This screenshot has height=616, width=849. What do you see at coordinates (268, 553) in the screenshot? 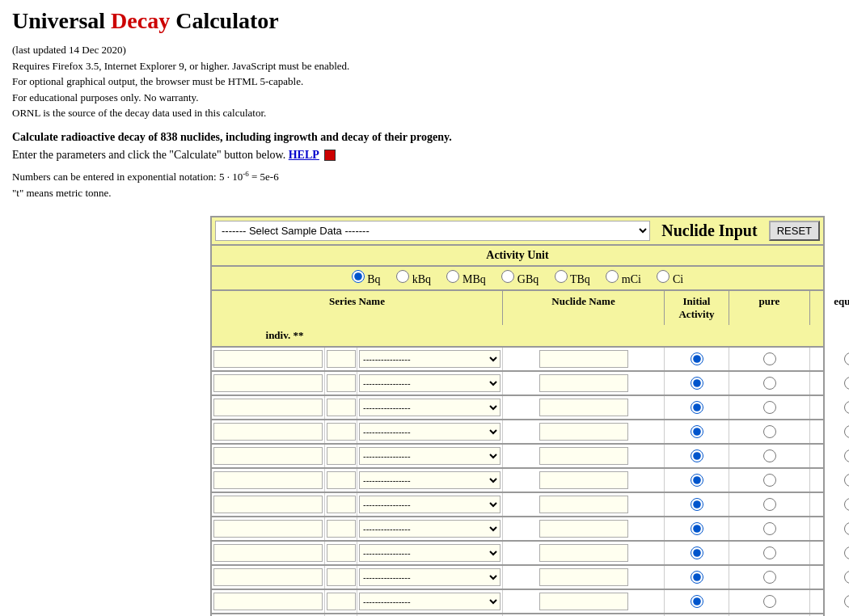
I see `series-name-cell` at bounding box center [268, 553].